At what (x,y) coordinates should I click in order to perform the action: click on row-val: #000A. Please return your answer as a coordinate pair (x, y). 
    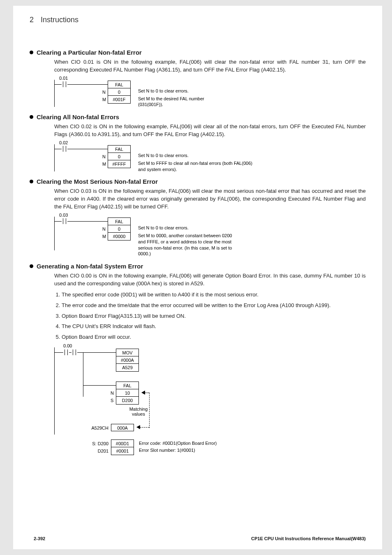
    Looking at the image, I should click on (127, 360).